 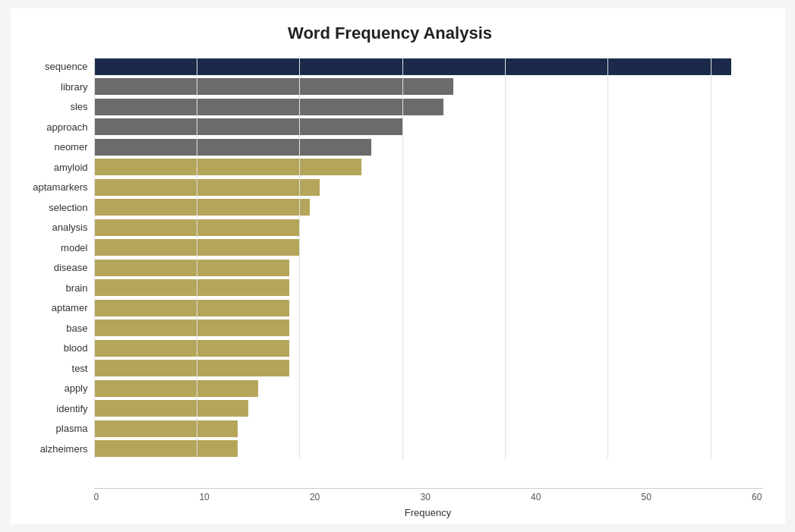 I want to click on bar-model, so click(x=197, y=247).